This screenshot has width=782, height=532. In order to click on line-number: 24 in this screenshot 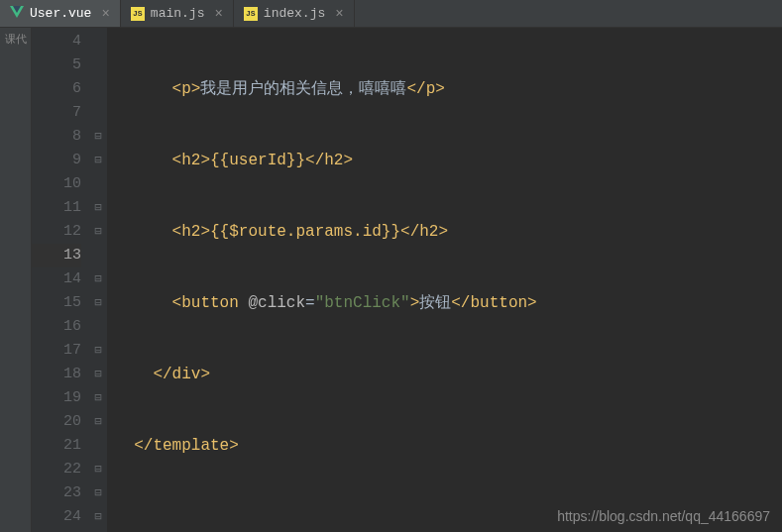, I will do `click(56, 517)`.